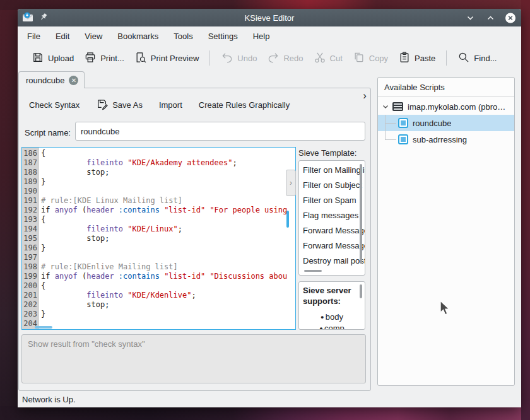 The height and width of the screenshot is (420, 530). Describe the element at coordinates (336, 58) in the screenshot. I see `toolbar-button-label: Cut` at that location.